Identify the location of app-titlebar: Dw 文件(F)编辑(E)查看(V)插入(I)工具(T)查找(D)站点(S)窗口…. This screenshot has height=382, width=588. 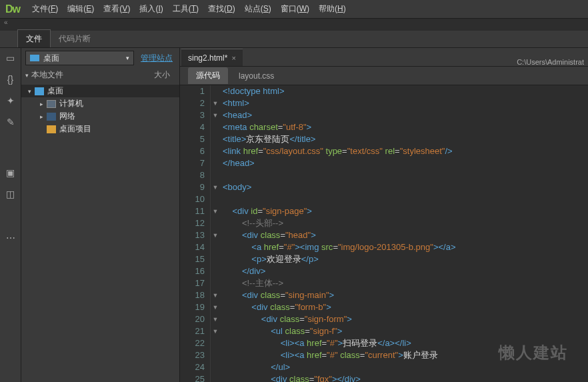
(294, 9).